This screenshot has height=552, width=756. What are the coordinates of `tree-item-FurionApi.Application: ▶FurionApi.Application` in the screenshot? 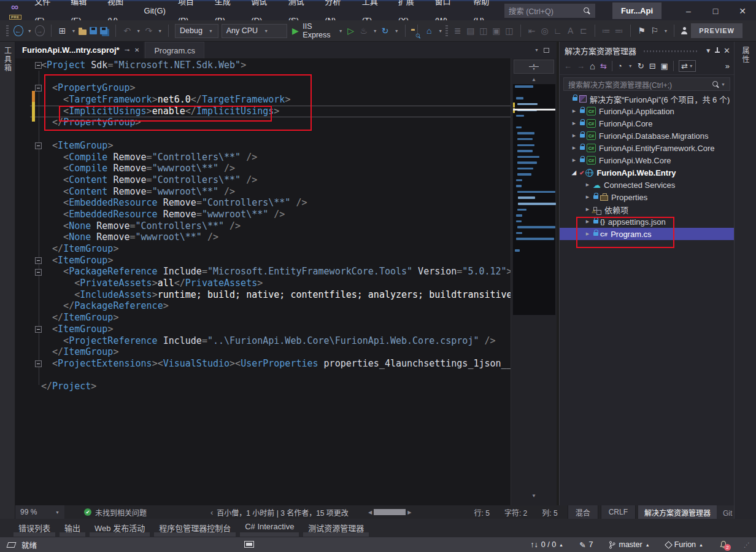 It's located at (647, 111).